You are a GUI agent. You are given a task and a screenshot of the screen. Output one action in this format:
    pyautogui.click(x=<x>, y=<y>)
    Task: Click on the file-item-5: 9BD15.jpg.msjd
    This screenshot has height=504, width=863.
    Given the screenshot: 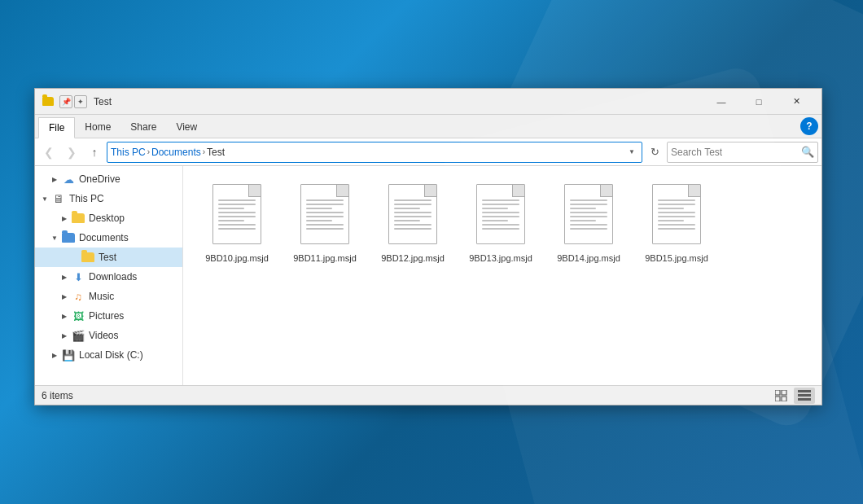 What is the action you would take?
    pyautogui.click(x=677, y=224)
    